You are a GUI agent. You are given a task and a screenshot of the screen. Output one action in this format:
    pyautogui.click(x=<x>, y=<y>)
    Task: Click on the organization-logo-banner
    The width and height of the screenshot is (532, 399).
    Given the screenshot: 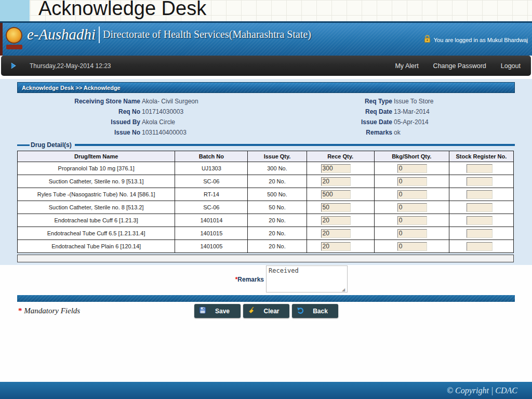 What is the action you would take?
    pyautogui.click(x=15, y=47)
    